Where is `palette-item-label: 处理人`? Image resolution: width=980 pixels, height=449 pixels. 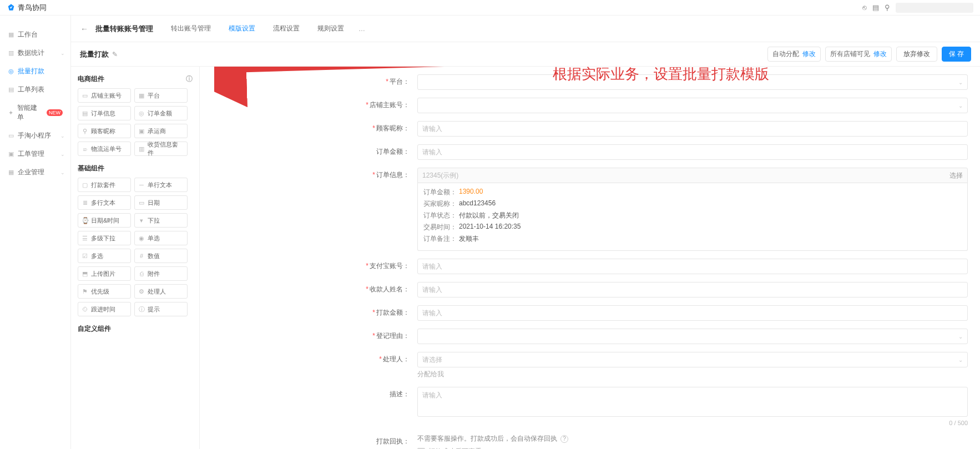 palette-item-label: 处理人 is located at coordinates (156, 292).